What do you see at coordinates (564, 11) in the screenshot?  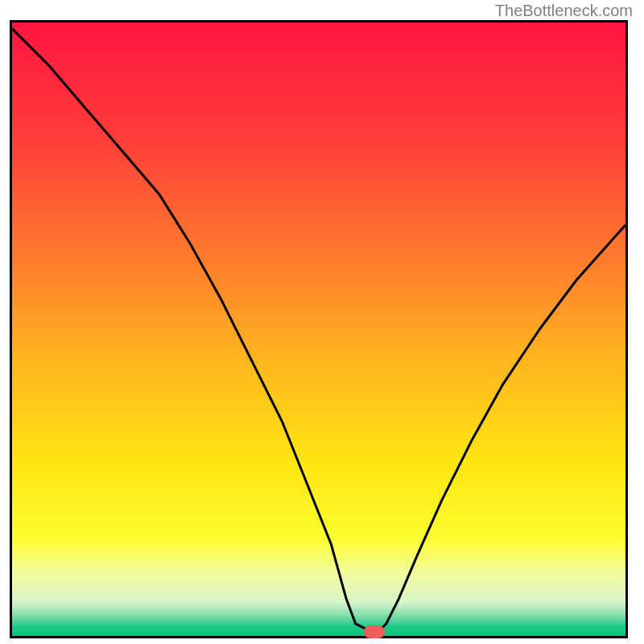 I see `watermark-text: TheBottleneck.com` at bounding box center [564, 11].